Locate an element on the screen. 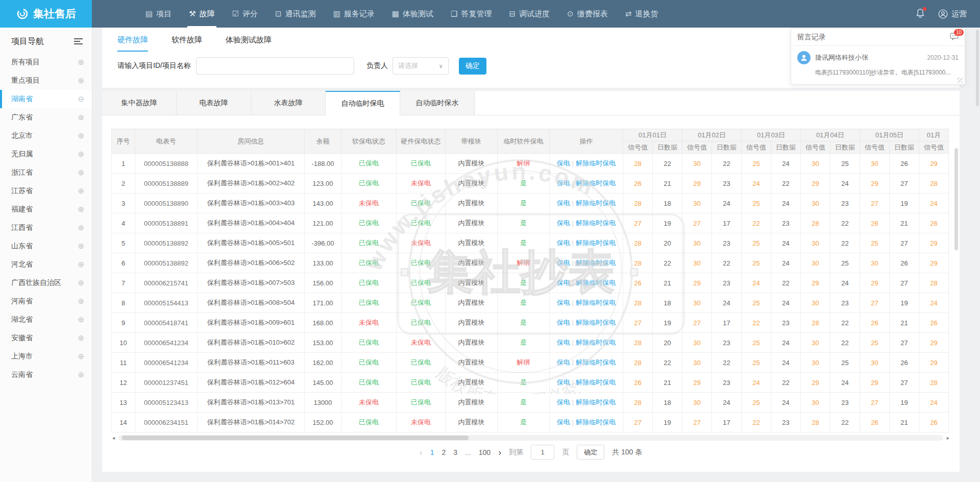  nav-item-debug-progress: ⊟调试进度 is located at coordinates (530, 14).